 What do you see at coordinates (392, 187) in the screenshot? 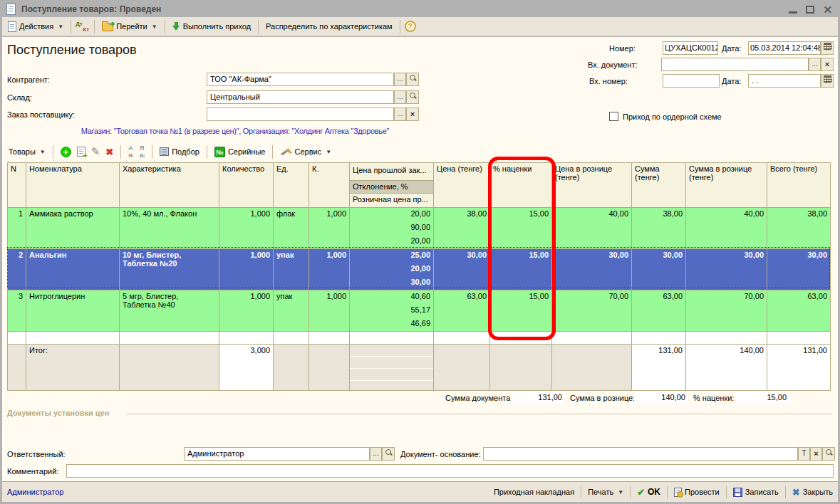
I see `col-subheader: Отклонение, %` at bounding box center [392, 187].